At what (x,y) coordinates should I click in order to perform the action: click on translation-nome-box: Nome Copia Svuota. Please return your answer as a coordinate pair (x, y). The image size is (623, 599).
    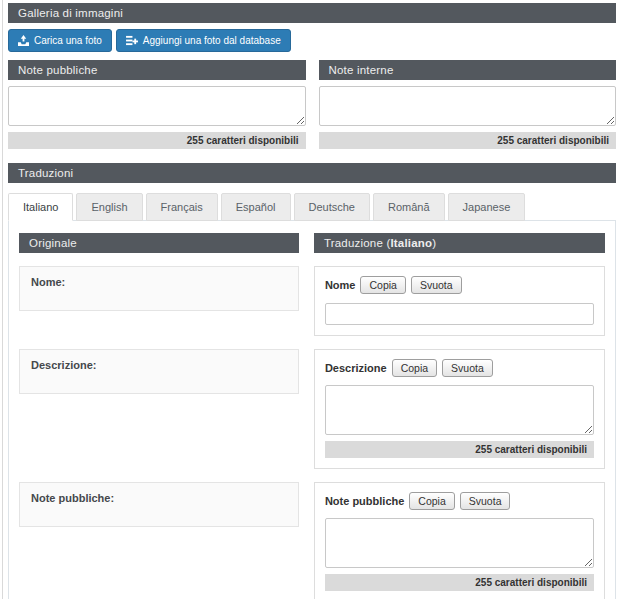
    Looking at the image, I should click on (460, 301).